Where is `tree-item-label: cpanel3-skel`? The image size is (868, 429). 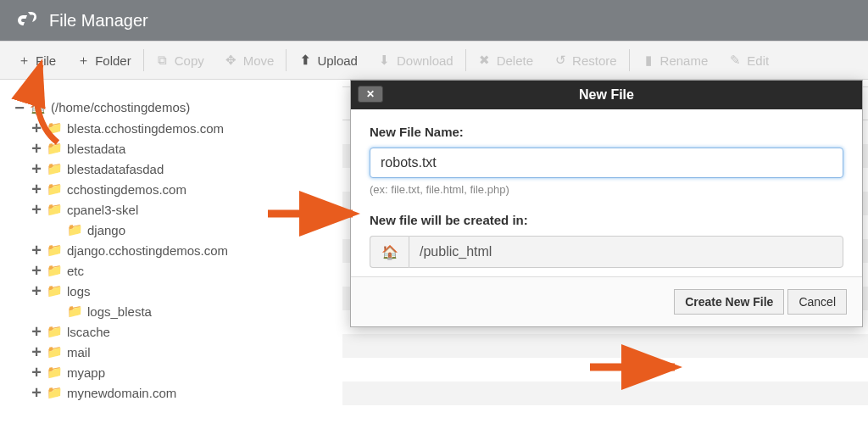
tree-item-label: cpanel3-skel is located at coordinates (103, 210).